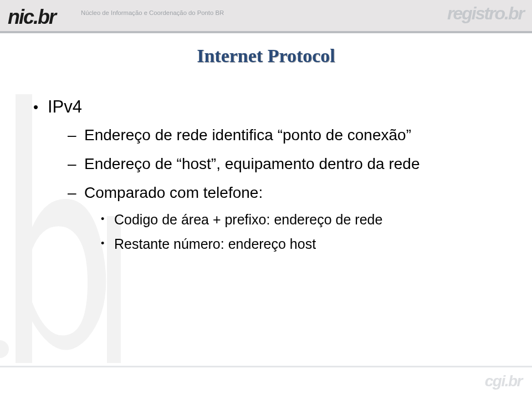 The width and height of the screenshot is (532, 399). Describe the element at coordinates (316, 220) in the screenshot. I see `bullet-level3: Codigo de área + prefixo: endereço de re…` at that location.